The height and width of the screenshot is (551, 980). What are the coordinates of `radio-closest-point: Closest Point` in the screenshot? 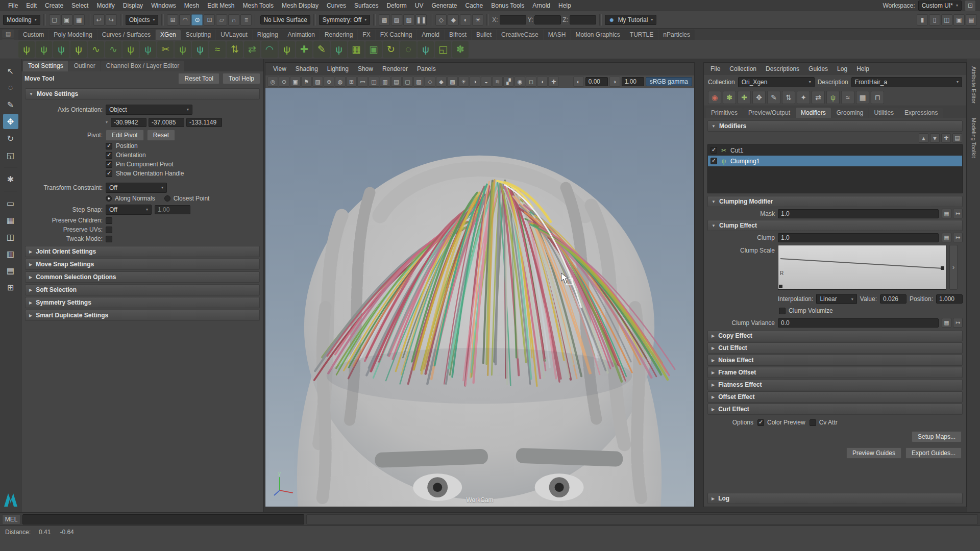 It's located at (187, 198).